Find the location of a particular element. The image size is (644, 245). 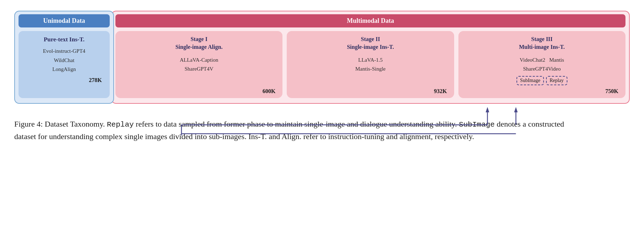

stage-3-item-3: ShareGPT4Video is located at coordinates (542, 69).